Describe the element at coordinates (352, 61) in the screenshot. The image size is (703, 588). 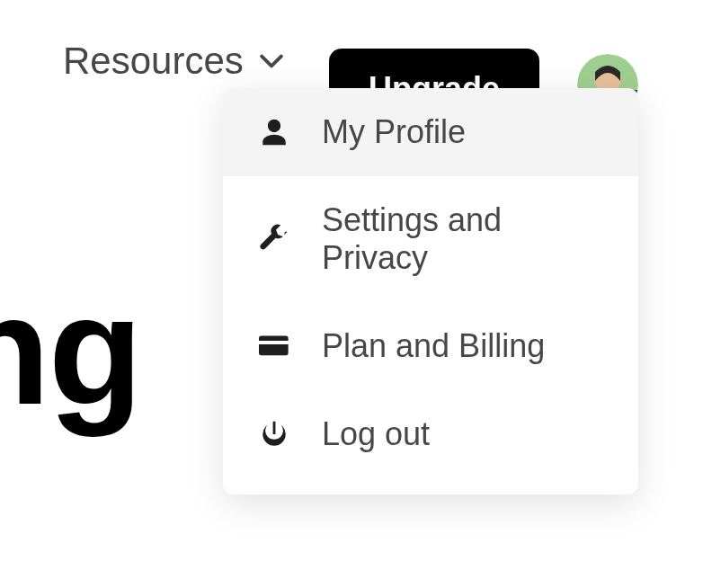
I see `header: Resources Upgrade` at that location.